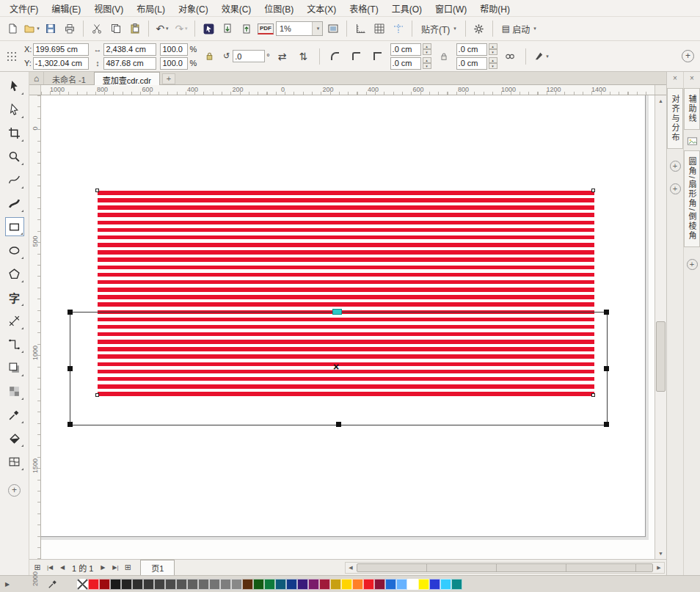 The image size is (700, 592). I want to click on width-field, so click(130, 50).